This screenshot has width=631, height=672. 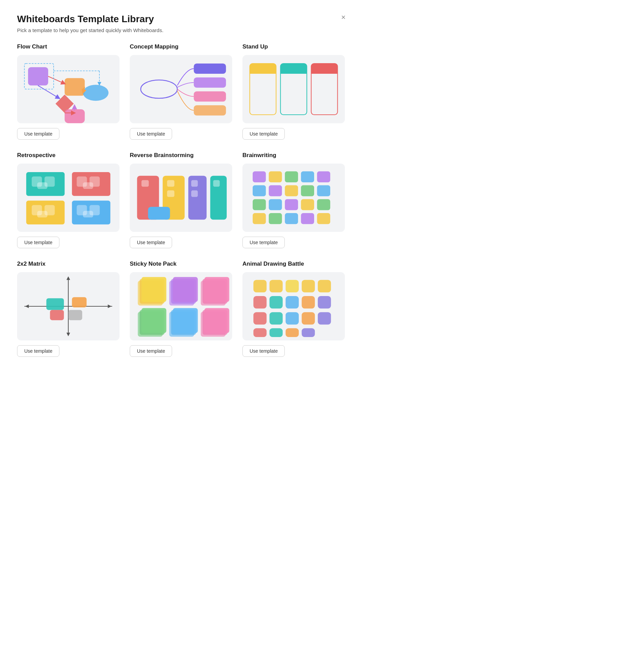 What do you see at coordinates (181, 23) in the screenshot?
I see `dialog-header: Whiteboards Template Library Pick a temp…` at bounding box center [181, 23].